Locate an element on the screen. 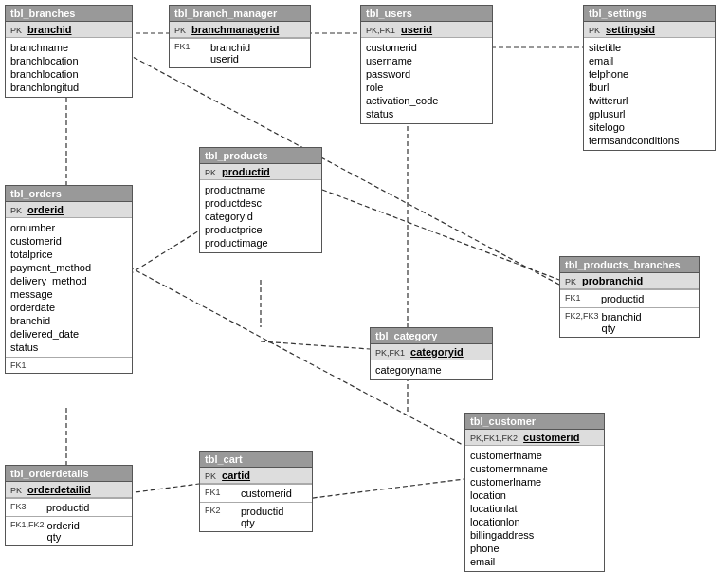  pk-row-products-branches: PK probranchid is located at coordinates (629, 281).